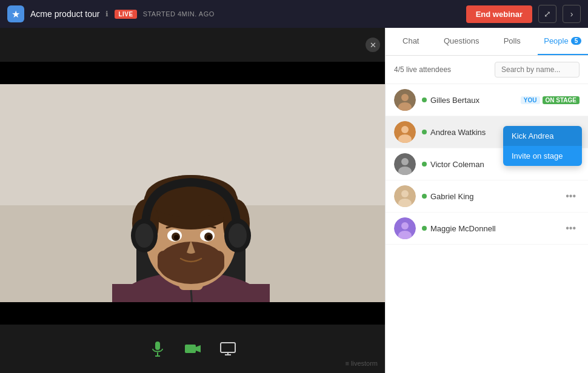 This screenshot has width=588, height=373. I want to click on started-text: STARTED 4MIN. AGO, so click(179, 14).